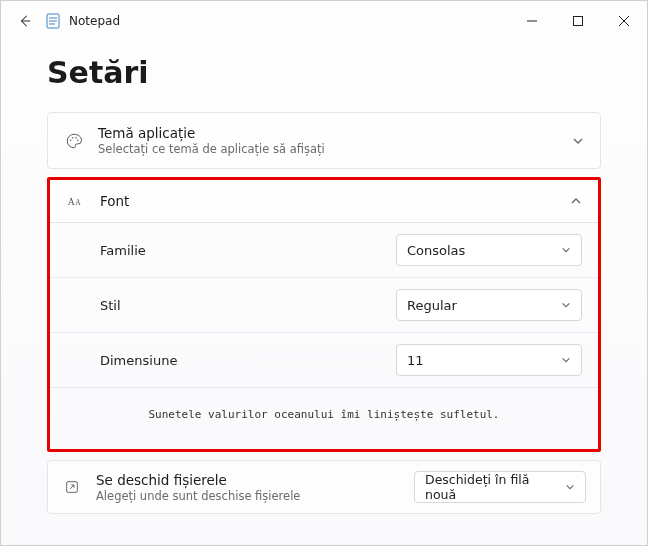 The height and width of the screenshot is (546, 648). I want to click on font-preview-text: Sunetele valurilor oceanului îmi liniște…, so click(324, 410).